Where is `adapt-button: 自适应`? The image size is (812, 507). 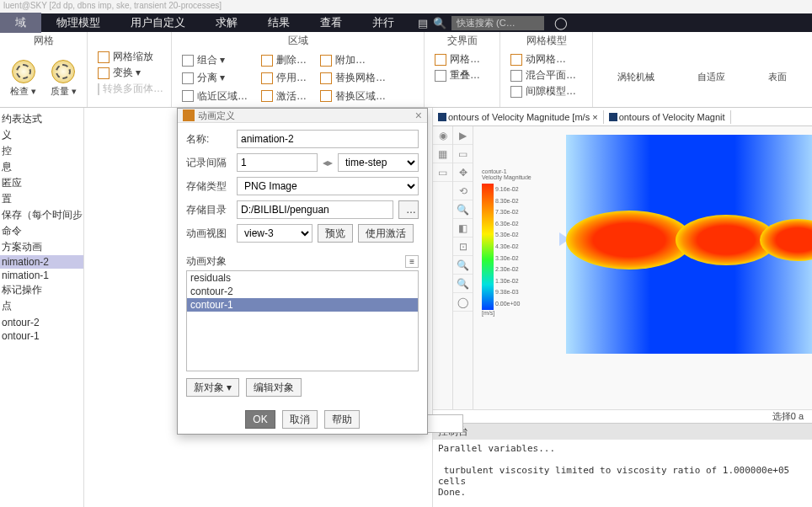
adapt-button: 自适应 is located at coordinates (711, 77).